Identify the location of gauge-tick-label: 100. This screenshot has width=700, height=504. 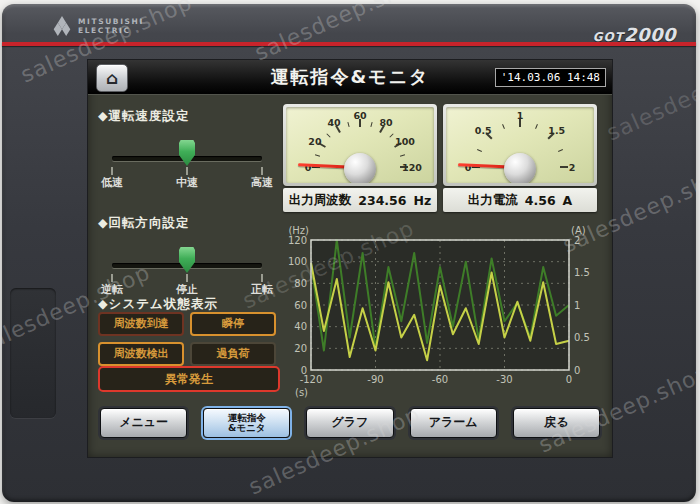
(405, 142).